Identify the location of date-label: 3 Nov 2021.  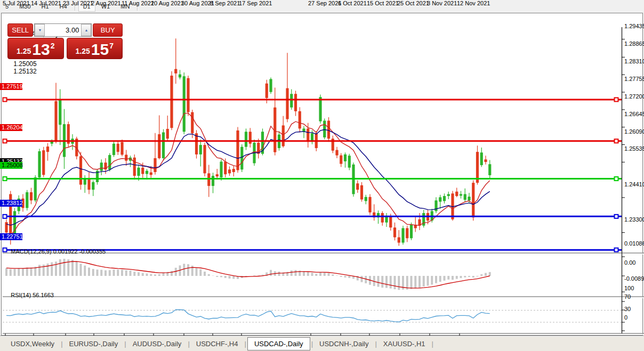
(442, 3).